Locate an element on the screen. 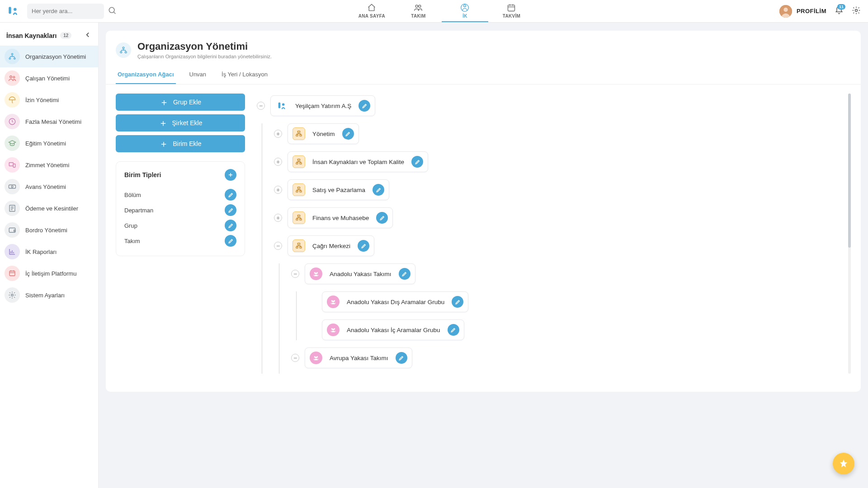  search-input is located at coordinates (70, 11).